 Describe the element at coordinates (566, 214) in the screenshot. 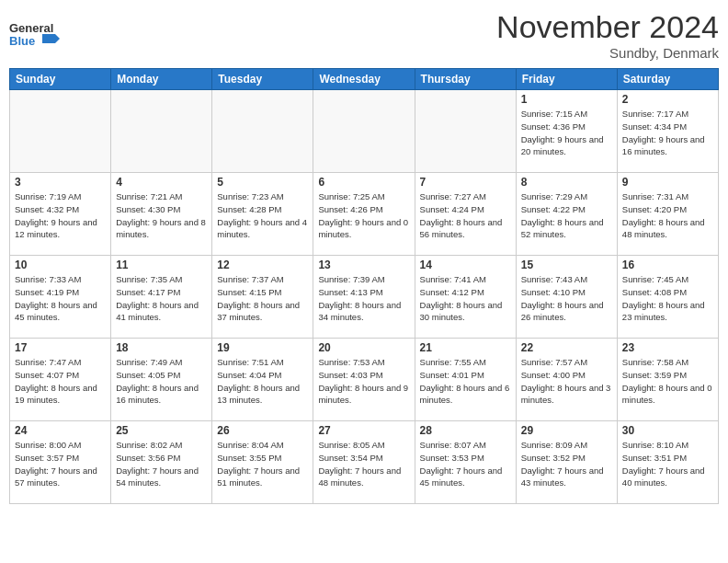

I see `calendar-cell: 8Sunrise: 7:29 AM Sunset: 4:22 PM Daylig…` at that location.